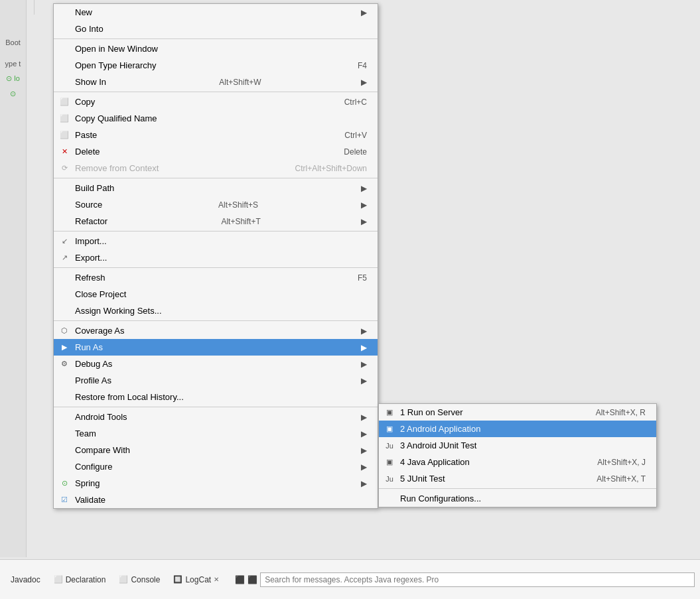 The image size is (700, 599). What do you see at coordinates (518, 479) in the screenshot?
I see `submenu-item-junit-test: Ju 5 JUnit Test Alt+Shift+X, T` at bounding box center [518, 479].